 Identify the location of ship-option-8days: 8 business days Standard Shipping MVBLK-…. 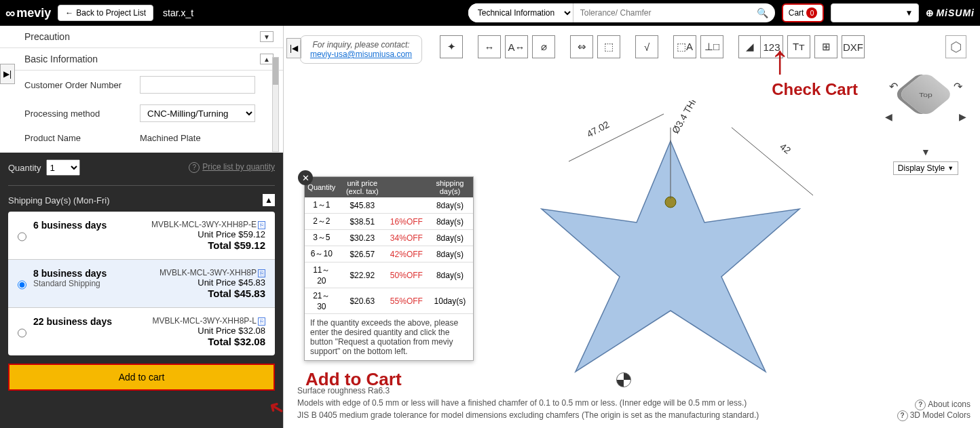
(141, 284).